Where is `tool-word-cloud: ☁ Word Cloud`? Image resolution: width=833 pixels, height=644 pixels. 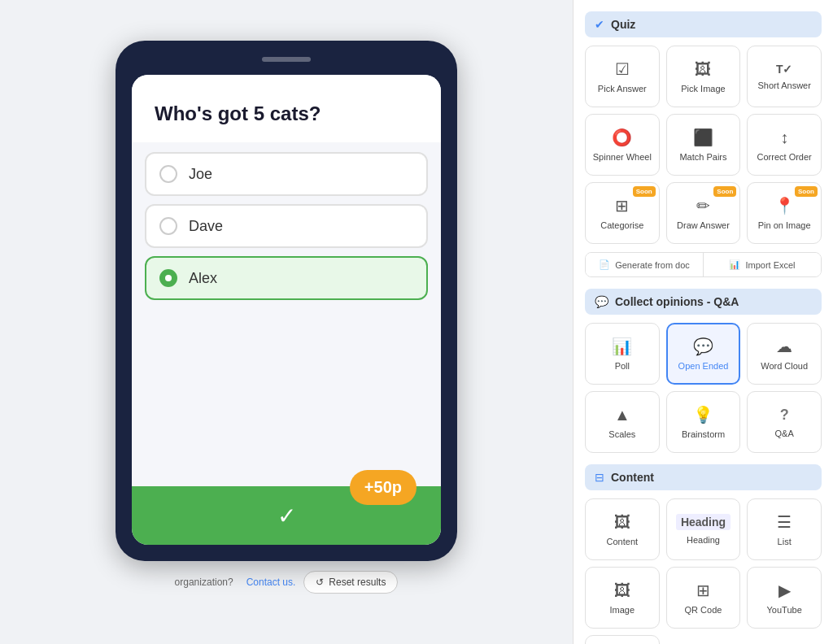
tool-word-cloud: ☁ Word Cloud is located at coordinates (784, 354).